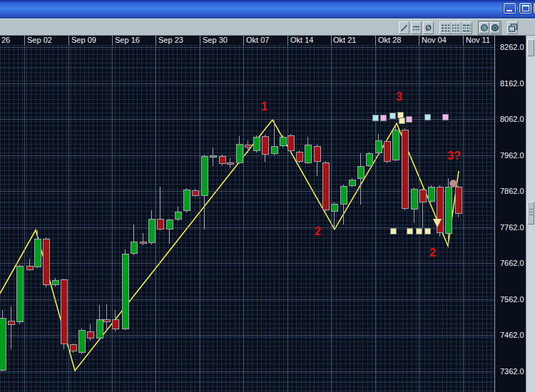 The height and width of the screenshot is (392, 535). What do you see at coordinates (512, 119) in the screenshot?
I see `price-label: 8062.0` at bounding box center [512, 119].